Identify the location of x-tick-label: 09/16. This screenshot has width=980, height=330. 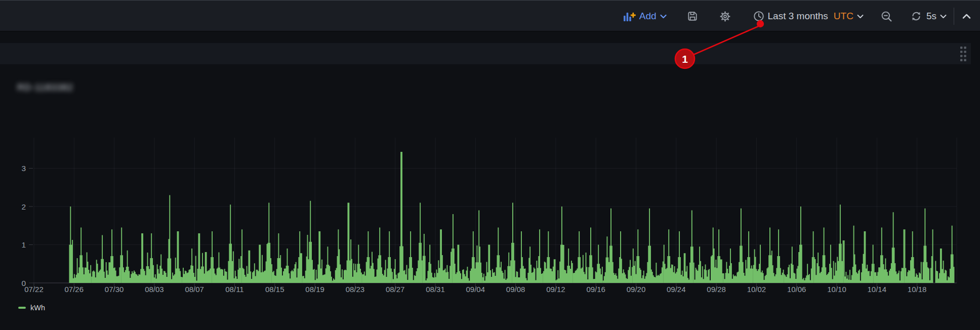
(596, 290).